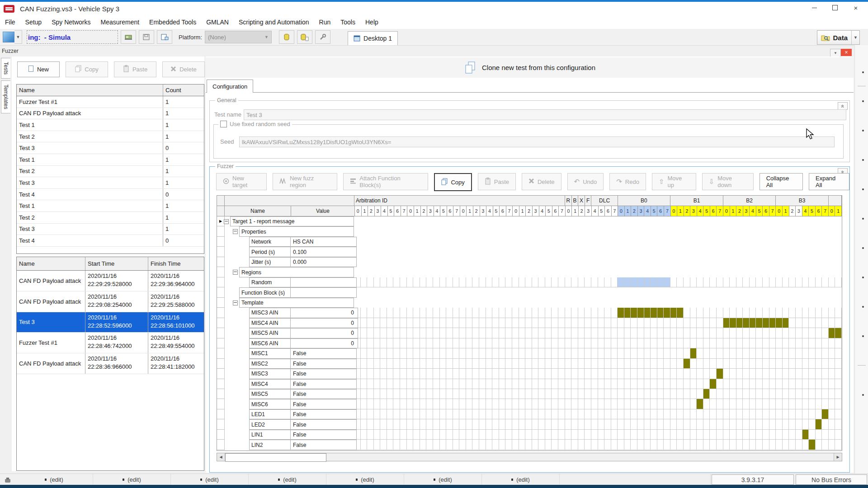 The width and height of the screenshot is (868, 488). I want to click on collapse-toggle-icon, so click(235, 231).